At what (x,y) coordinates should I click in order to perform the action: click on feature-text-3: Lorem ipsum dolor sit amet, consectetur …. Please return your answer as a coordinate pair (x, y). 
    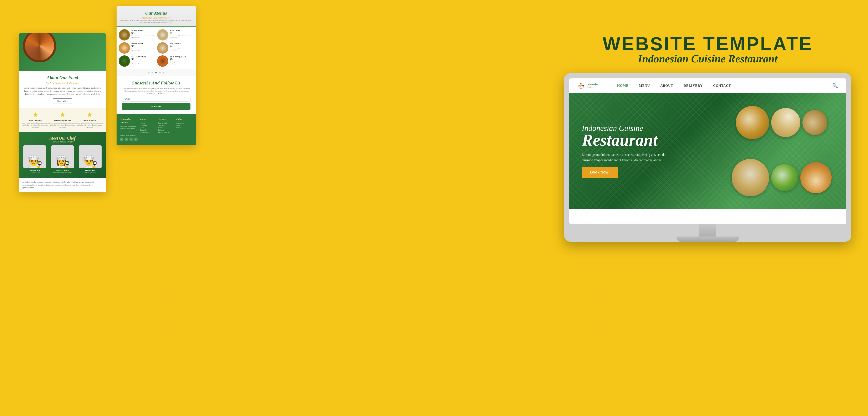
    Looking at the image, I should click on (90, 125).